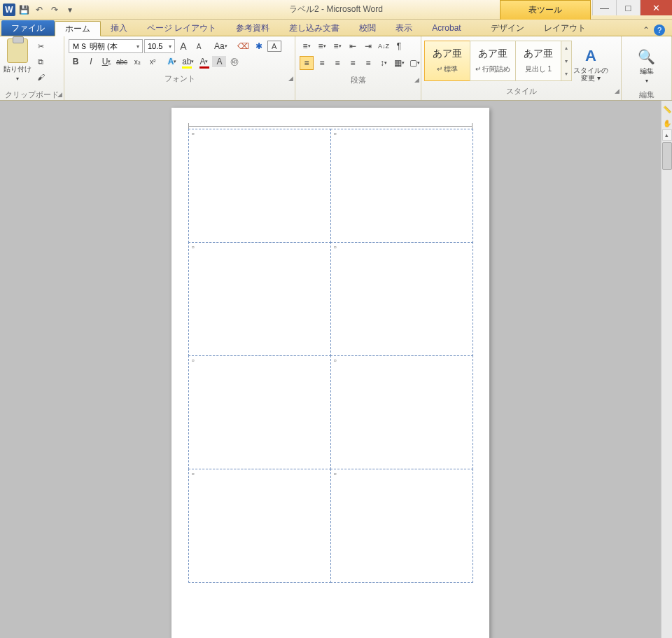 Image resolution: width=672 pixels, height=638 pixels. I want to click on paragraph-launcher: ◢, so click(417, 80).